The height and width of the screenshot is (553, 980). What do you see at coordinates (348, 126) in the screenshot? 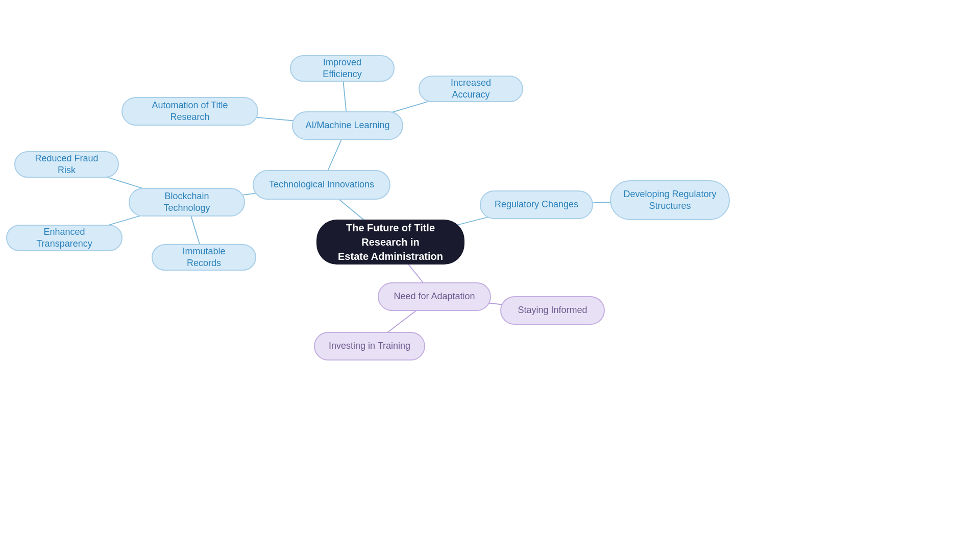
I see `ai-ml-node: AI/Machine Learning` at bounding box center [348, 126].